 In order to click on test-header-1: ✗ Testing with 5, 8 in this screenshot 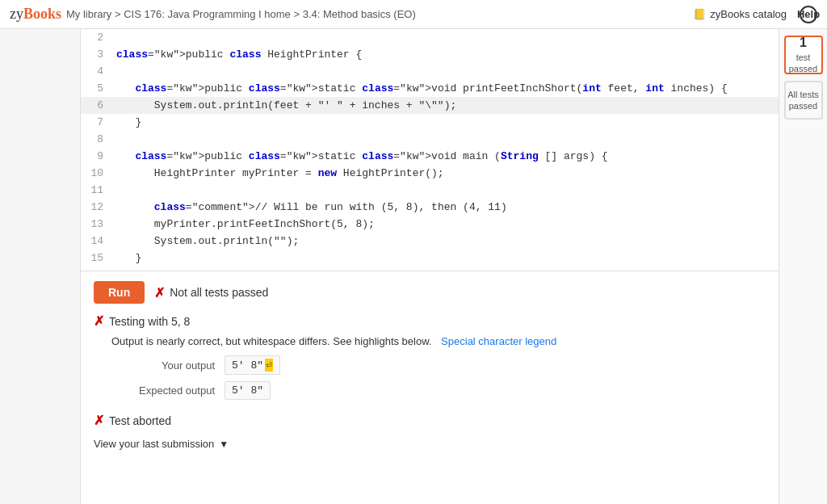, I will do `click(430, 321)`.